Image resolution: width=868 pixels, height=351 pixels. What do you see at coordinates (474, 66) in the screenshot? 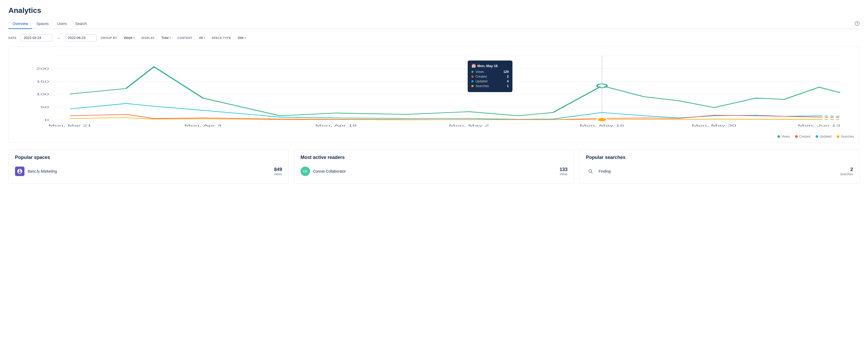
I see `calendar-icon: 📅` at bounding box center [474, 66].